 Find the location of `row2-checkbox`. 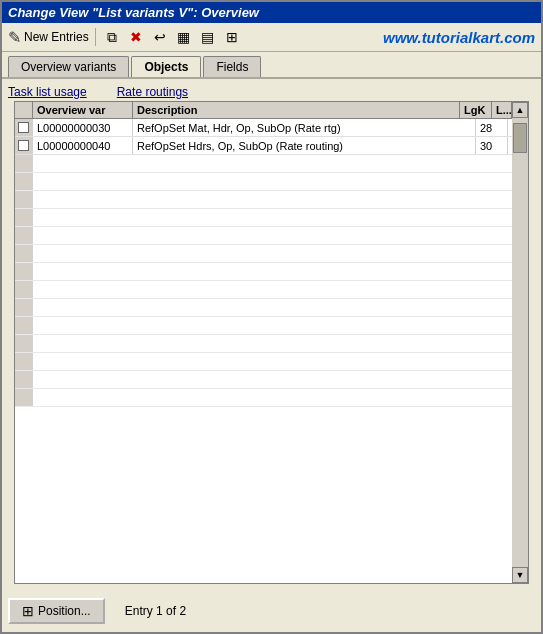

row2-checkbox is located at coordinates (24, 146).